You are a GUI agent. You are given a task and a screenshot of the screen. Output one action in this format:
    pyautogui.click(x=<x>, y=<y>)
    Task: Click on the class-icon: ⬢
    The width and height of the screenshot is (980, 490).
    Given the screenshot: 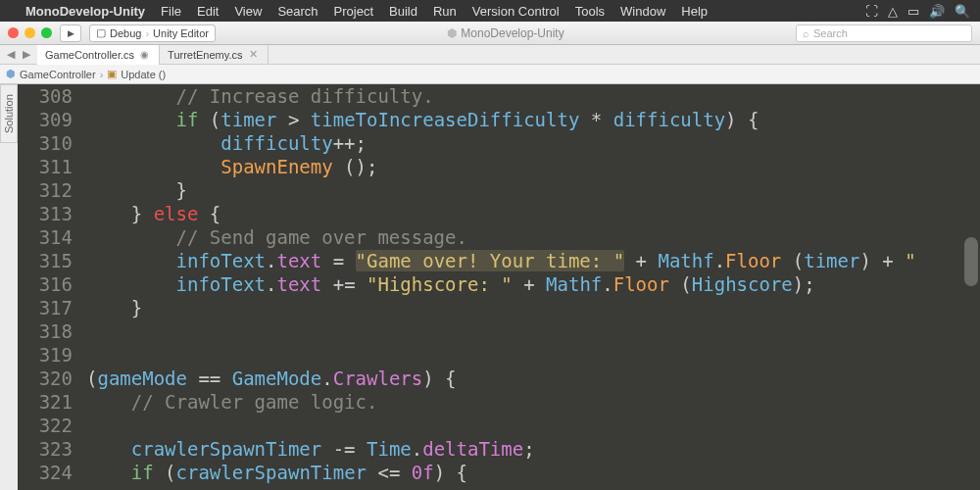 What is the action you would take?
    pyautogui.click(x=11, y=74)
    